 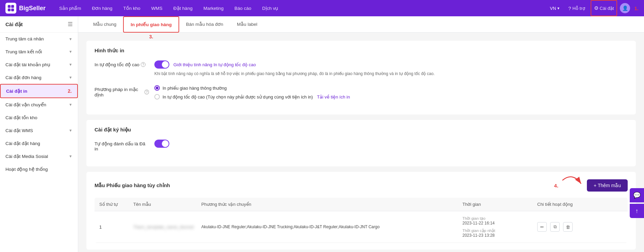 What do you see at coordinates (637, 211) in the screenshot?
I see `float-back-button: ↑` at bounding box center [637, 211].